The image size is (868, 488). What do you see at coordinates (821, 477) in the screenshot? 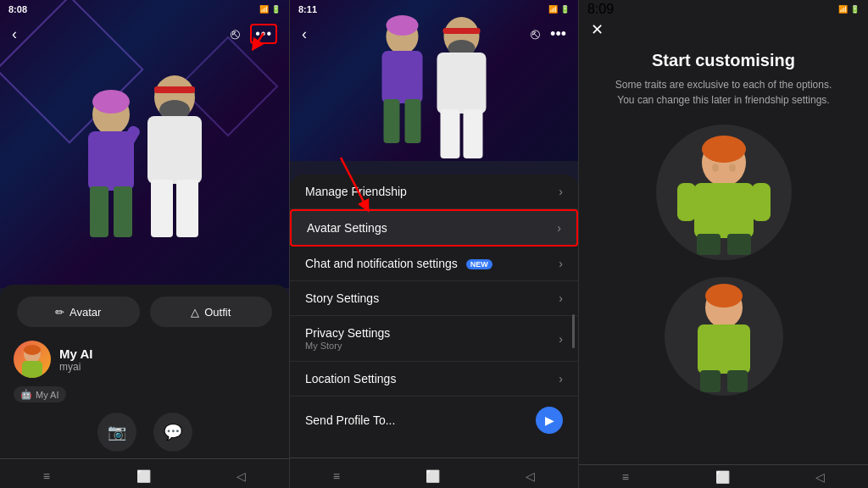
I see `back-nav-icon-3: ◁` at bounding box center [821, 477].